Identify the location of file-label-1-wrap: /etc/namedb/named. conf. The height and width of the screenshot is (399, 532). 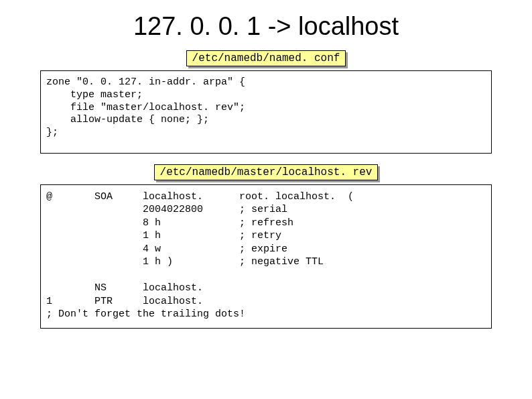
(266, 58).